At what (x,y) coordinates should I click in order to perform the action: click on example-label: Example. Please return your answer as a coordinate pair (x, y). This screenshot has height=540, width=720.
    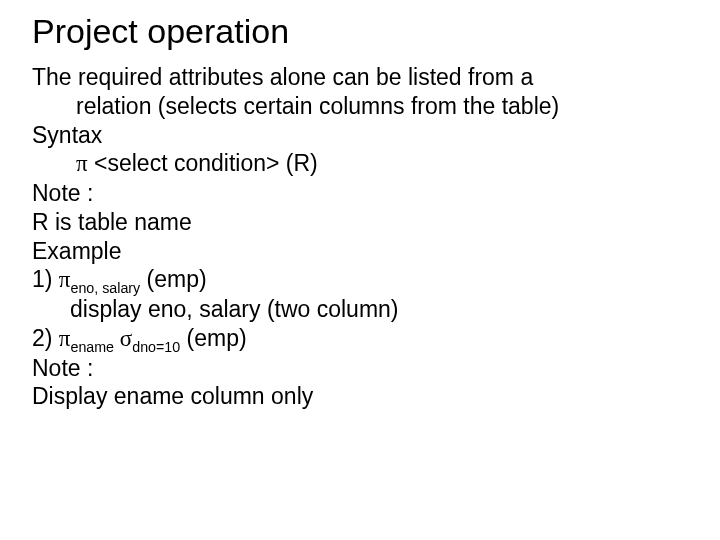
    Looking at the image, I should click on (360, 252).